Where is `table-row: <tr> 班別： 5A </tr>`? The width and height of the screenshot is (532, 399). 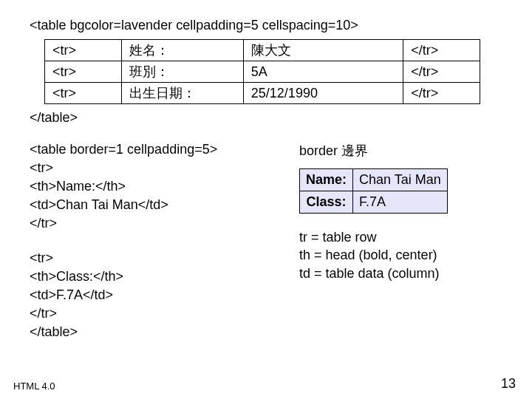
table-row: <tr> 班別： 5A </tr> is located at coordinates (263, 72).